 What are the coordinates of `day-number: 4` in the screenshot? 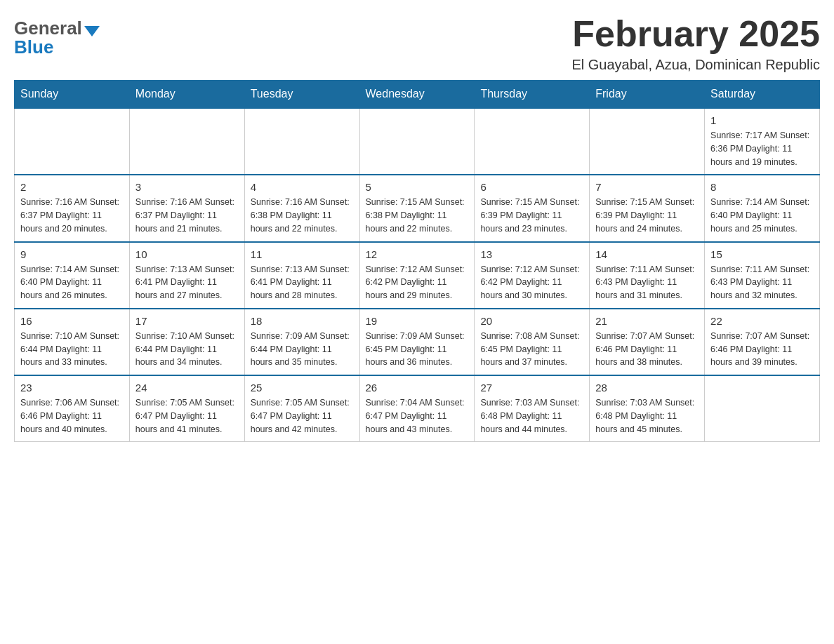 It's located at (302, 187).